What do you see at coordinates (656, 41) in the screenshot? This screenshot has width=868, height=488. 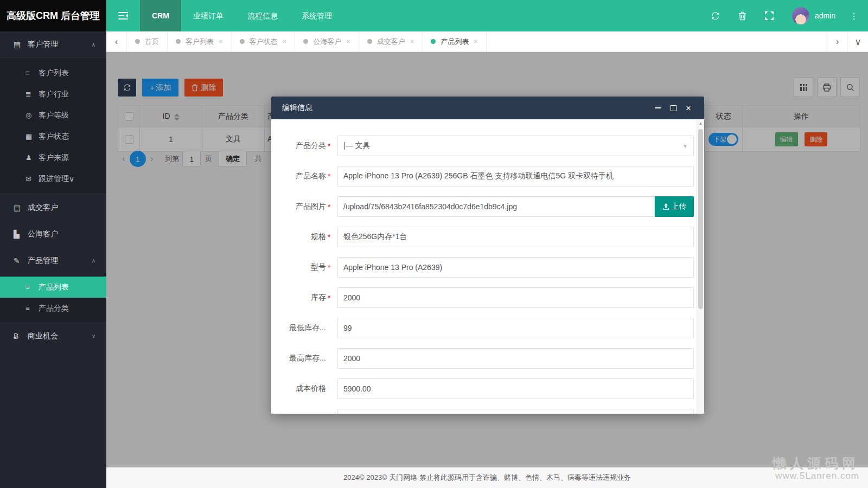 I see `tabbar-spacer` at bounding box center [656, 41].